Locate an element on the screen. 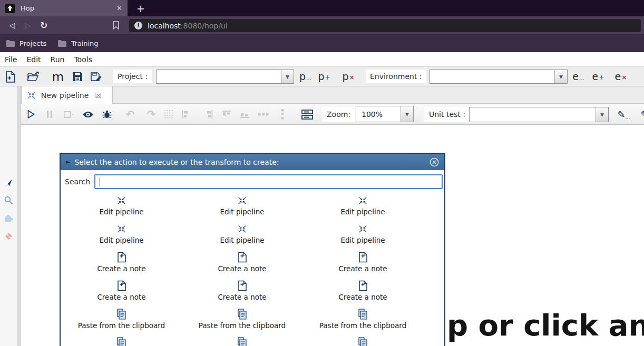 Image resolution: width=644 pixels, height=346 pixels. delete-environment-button: e× is located at coordinates (621, 77).